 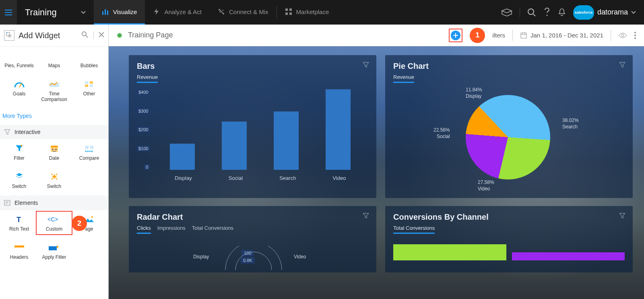 I want to click on visibility-icon, so click(x=623, y=35).